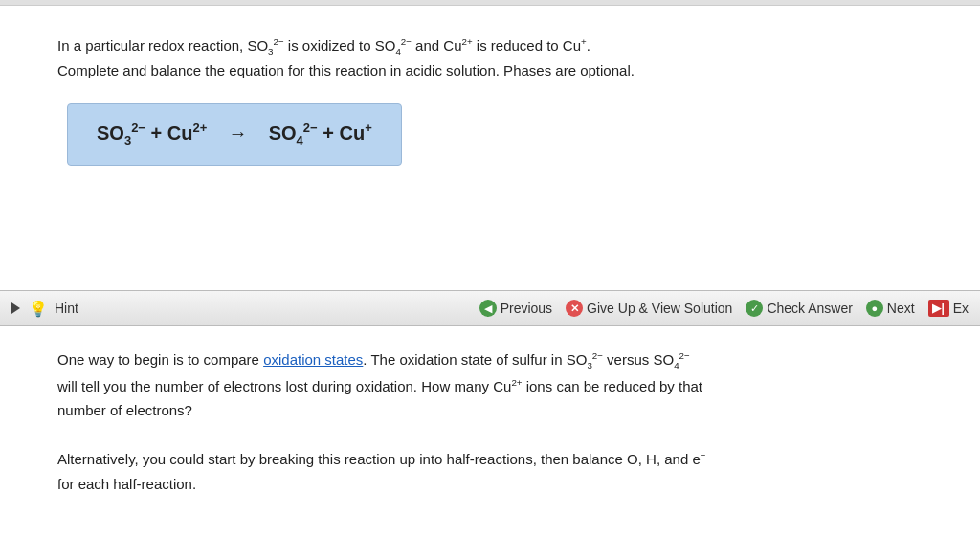 The width and height of the screenshot is (980, 560). What do you see at coordinates (961, 308) in the screenshot?
I see `exit-label: Ex` at bounding box center [961, 308].